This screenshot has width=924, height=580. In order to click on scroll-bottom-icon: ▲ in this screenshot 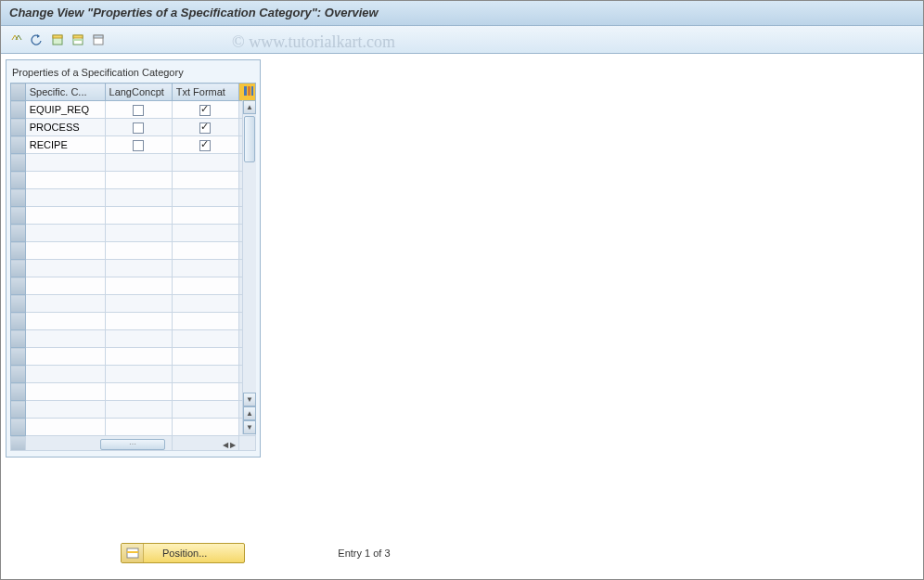, I will do `click(250, 414)`.